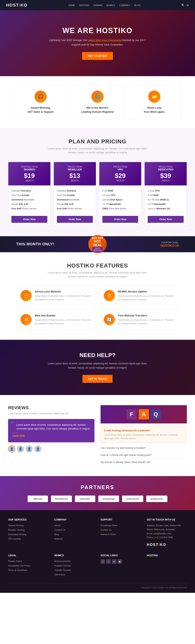 Image resolution: width=195 pixels, height=644 pixels. What do you see at coordinates (63, 298) in the screenshot?
I see `feature-secure-desc: Suspendisse id pharetra lacus, et hendre…` at bounding box center [63, 298].